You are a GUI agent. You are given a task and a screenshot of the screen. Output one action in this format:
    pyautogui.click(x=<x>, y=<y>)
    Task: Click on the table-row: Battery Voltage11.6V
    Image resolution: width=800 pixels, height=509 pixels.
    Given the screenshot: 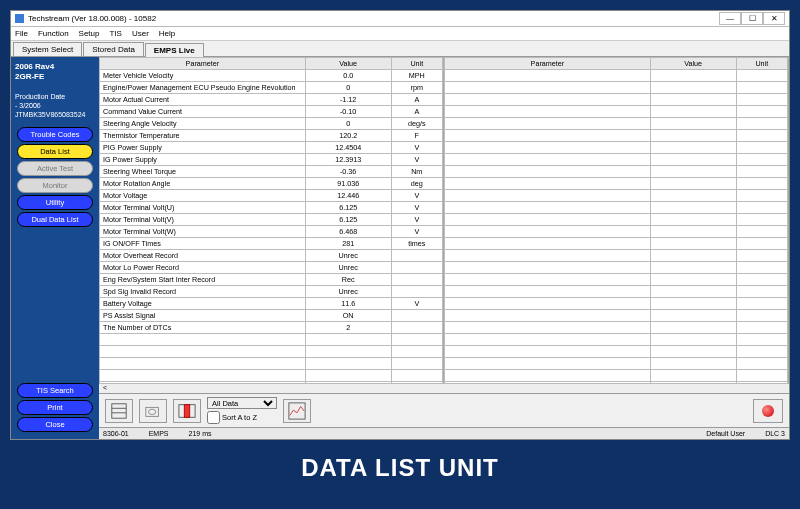 What is the action you would take?
    pyautogui.click(x=272, y=304)
    